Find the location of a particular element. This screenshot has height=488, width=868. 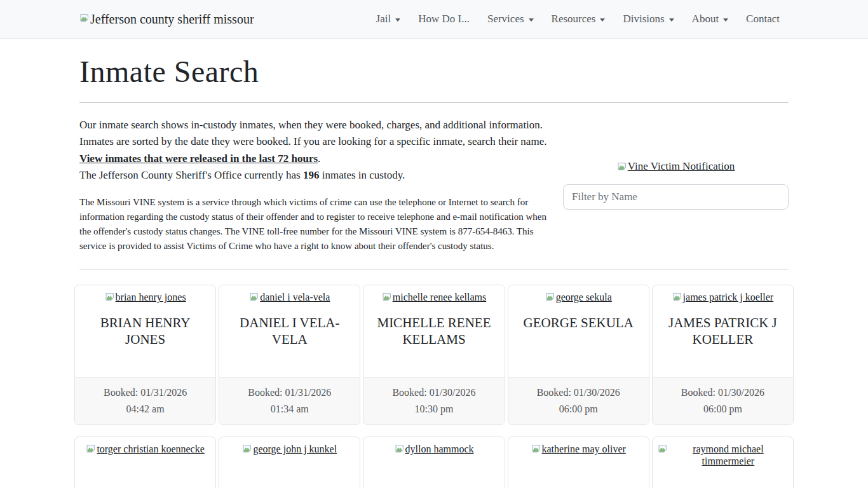

inmate-photo-alt-text: torger christian koennecke is located at coordinates (150, 449).